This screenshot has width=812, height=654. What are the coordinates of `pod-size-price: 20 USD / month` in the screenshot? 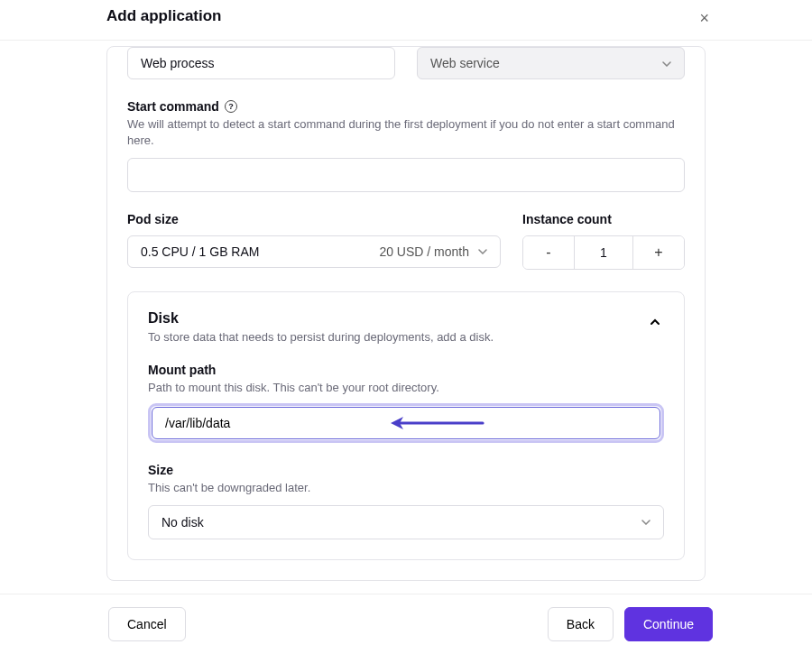 It's located at (424, 252).